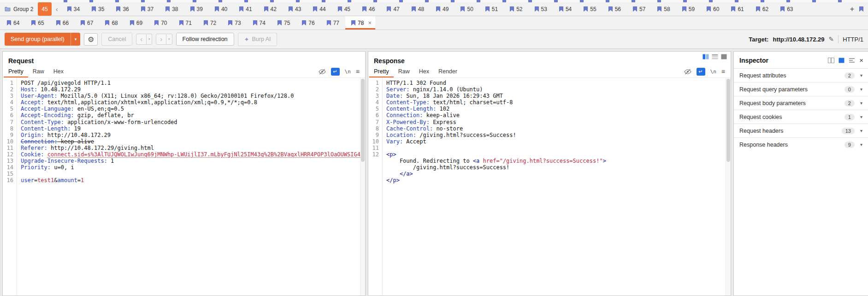  What do you see at coordinates (831, 60) in the screenshot?
I see `inspector-layout-icon` at bounding box center [831, 60].